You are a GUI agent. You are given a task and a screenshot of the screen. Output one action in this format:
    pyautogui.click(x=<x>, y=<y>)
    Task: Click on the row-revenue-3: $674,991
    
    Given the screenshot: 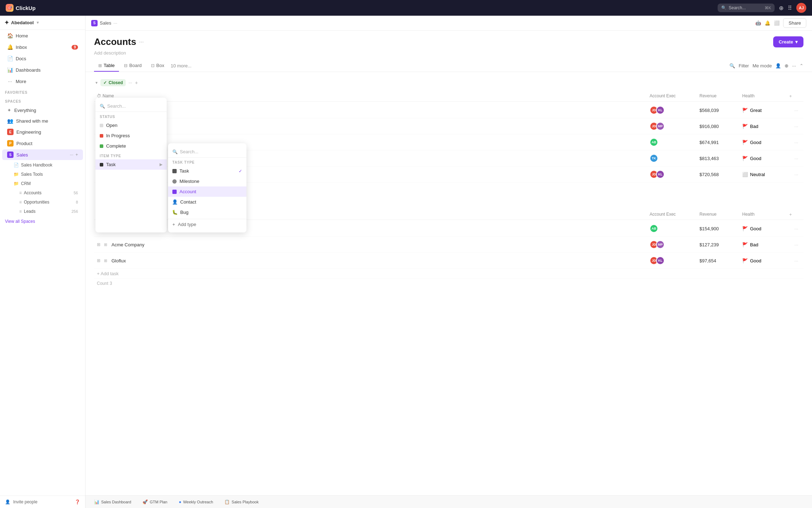 What is the action you would take?
    pyautogui.click(x=718, y=143)
    